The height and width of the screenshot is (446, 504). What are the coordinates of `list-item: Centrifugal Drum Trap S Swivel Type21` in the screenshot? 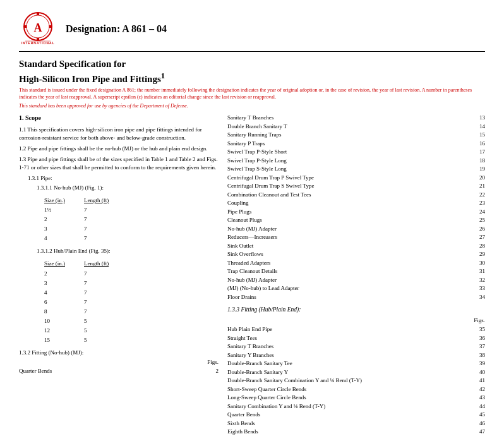 It's located at (356, 186).